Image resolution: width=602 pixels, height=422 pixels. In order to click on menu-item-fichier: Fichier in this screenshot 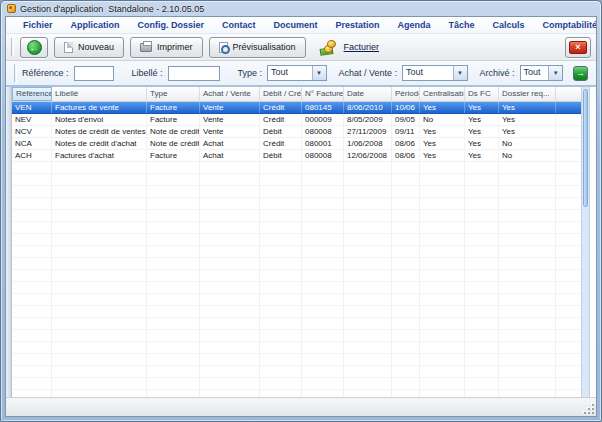, I will do `click(38, 25)`.